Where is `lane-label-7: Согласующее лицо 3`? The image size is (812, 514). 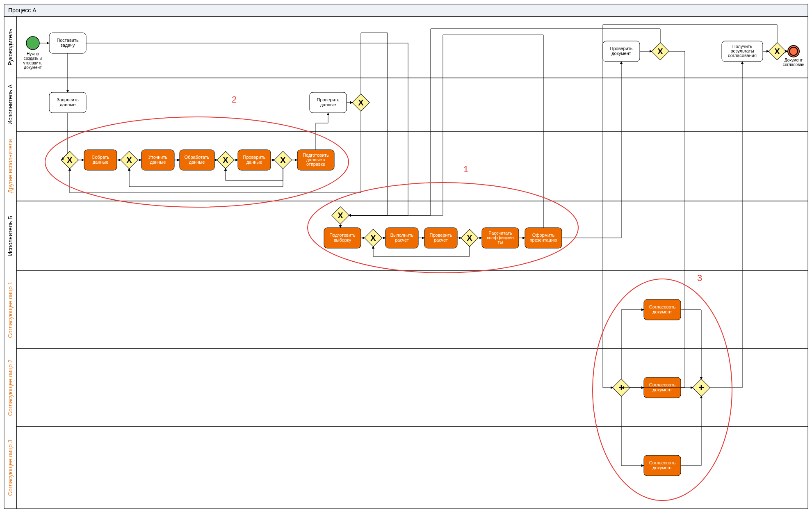 lane-label-7: Согласующее лицо 3 is located at coordinates (10, 468).